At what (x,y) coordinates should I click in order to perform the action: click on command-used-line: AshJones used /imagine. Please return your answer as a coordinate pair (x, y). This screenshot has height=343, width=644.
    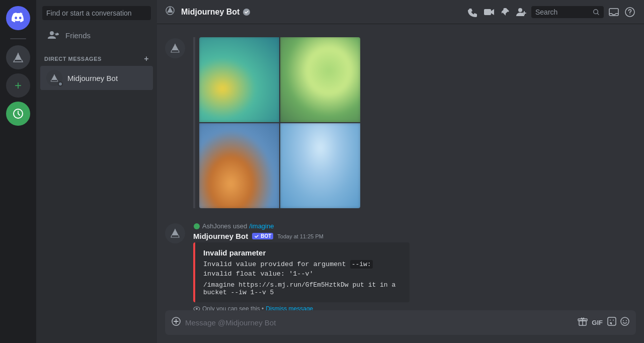
    Looking at the image, I should click on (415, 226).